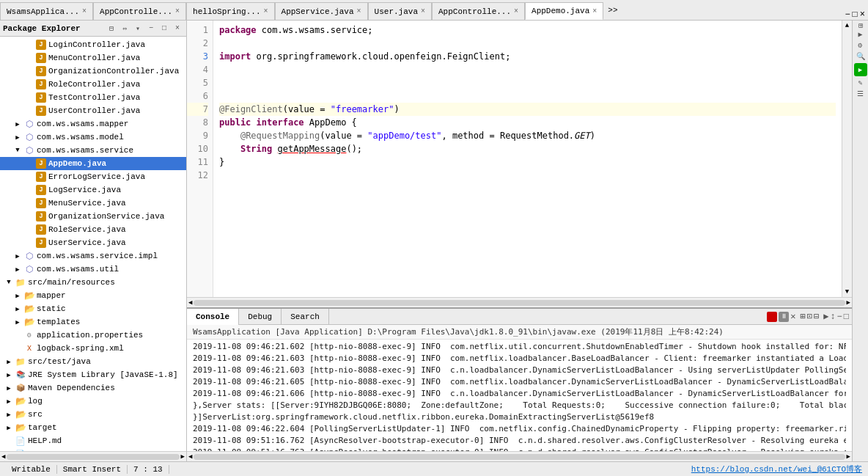 The width and height of the screenshot is (868, 476). Describe the element at coordinates (400, 11) in the screenshot. I see `tab-user: User.java ×` at that location.